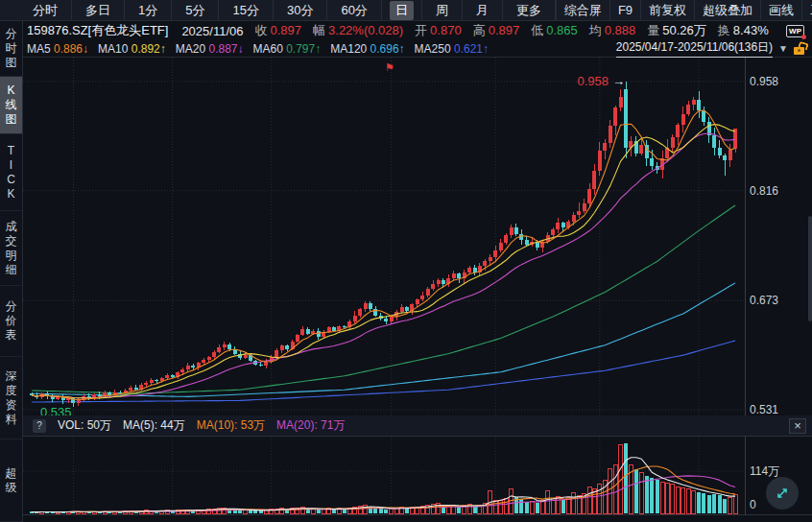 The image size is (812, 522). Describe the element at coordinates (555, 31) in the screenshot. I see `field-低: 低0.865` at that location.